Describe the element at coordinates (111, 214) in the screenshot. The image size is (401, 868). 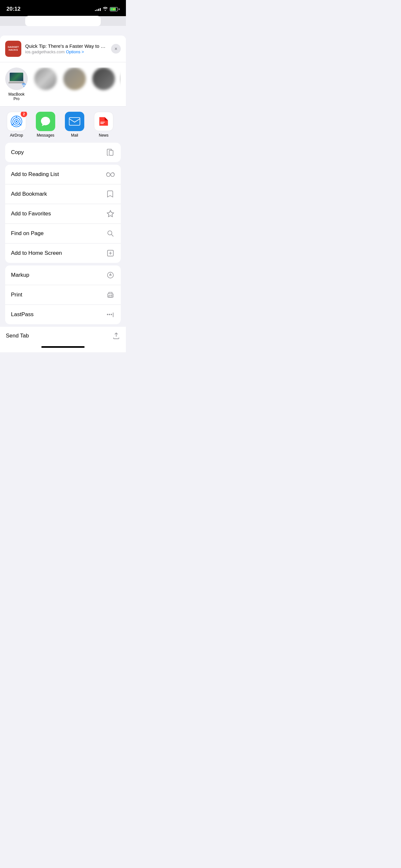
I see `star-icon` at that location.